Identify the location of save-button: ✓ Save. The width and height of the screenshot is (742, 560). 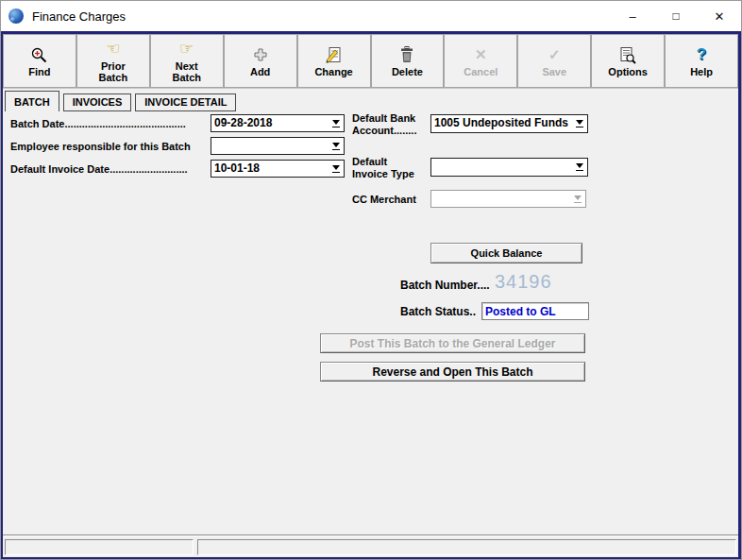
(554, 60).